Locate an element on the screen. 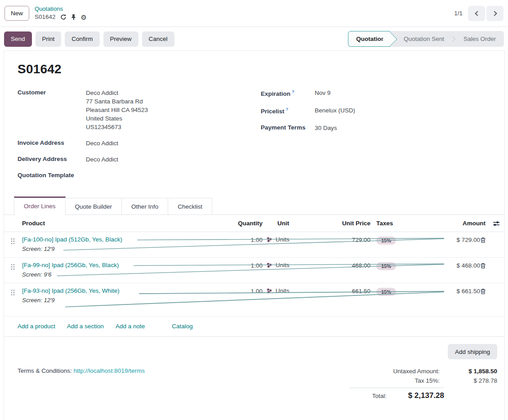 The width and height of the screenshot is (508, 420). header-quantity: Quantity is located at coordinates (243, 223).